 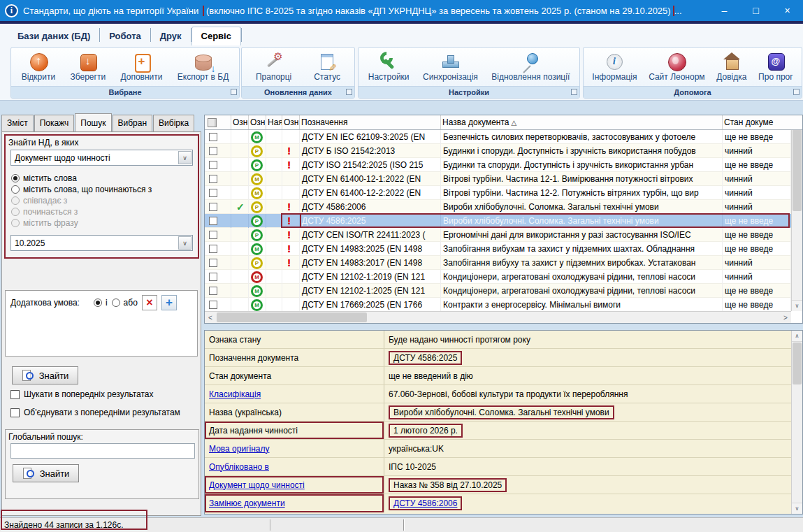 I want to click on cell-name: Будинки та споруди. Доступність і зручні…, so click(x=581, y=165).